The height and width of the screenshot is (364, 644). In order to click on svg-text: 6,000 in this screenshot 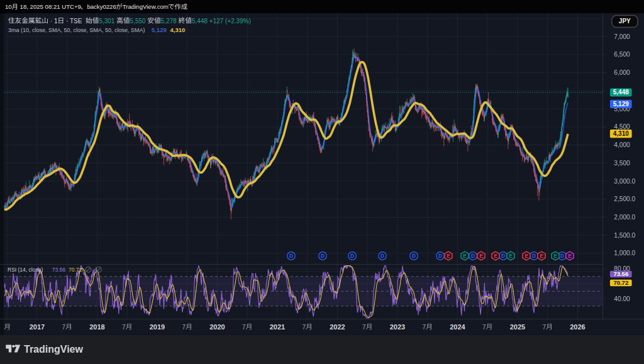, I will do `click(622, 73)`.